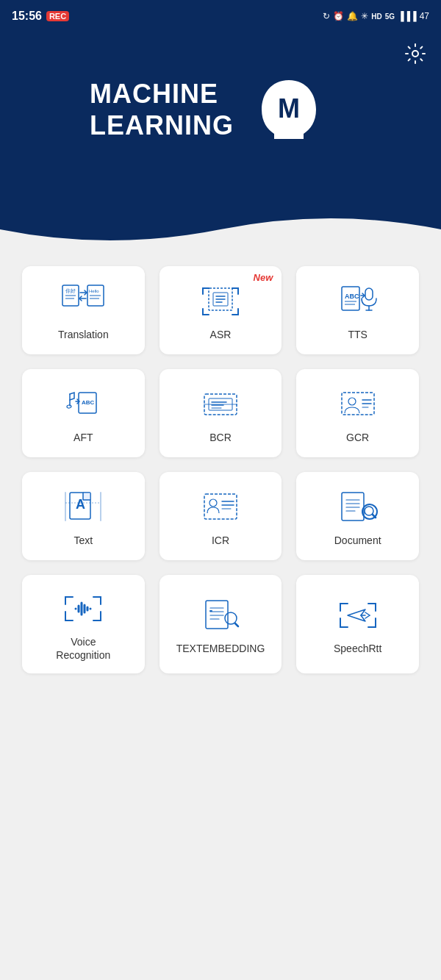  What do you see at coordinates (220, 516) in the screenshot?
I see `card-icr: ICR` at bounding box center [220, 516].